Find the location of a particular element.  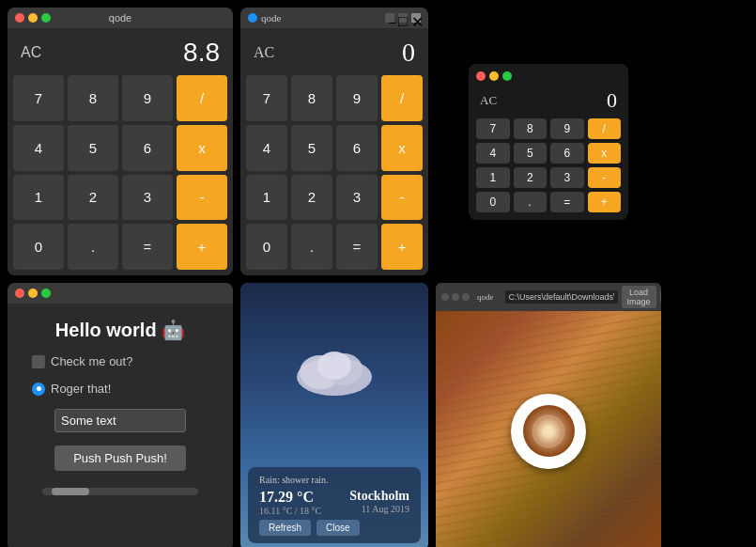

calc-mid-sub: - is located at coordinates (402, 197).